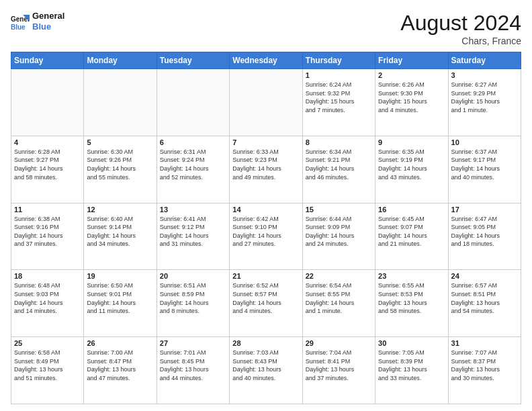 This screenshot has width=532, height=411. I want to click on day-info: Sunrise: 6:45 AM Sunset: 9:07 PM Dayligh…, so click(411, 232).